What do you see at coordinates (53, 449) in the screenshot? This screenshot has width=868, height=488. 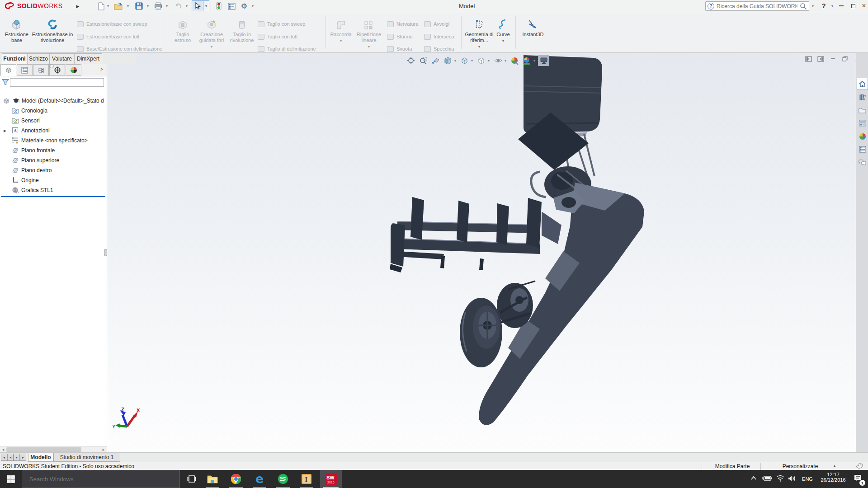 I see `panel-hscrollbar: ◂ ▸` at bounding box center [53, 449].